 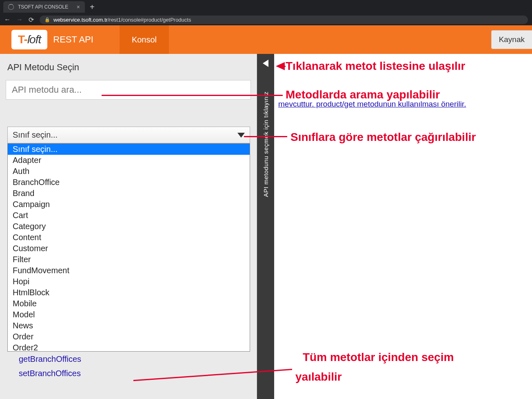 I want to click on reload-button: ⟳, so click(x=31, y=20).